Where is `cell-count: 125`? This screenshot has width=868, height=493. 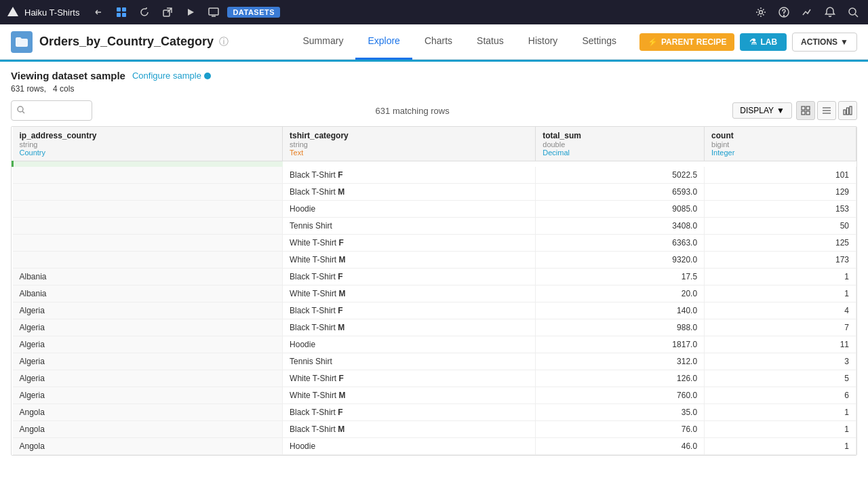
cell-count: 125 is located at coordinates (781, 243).